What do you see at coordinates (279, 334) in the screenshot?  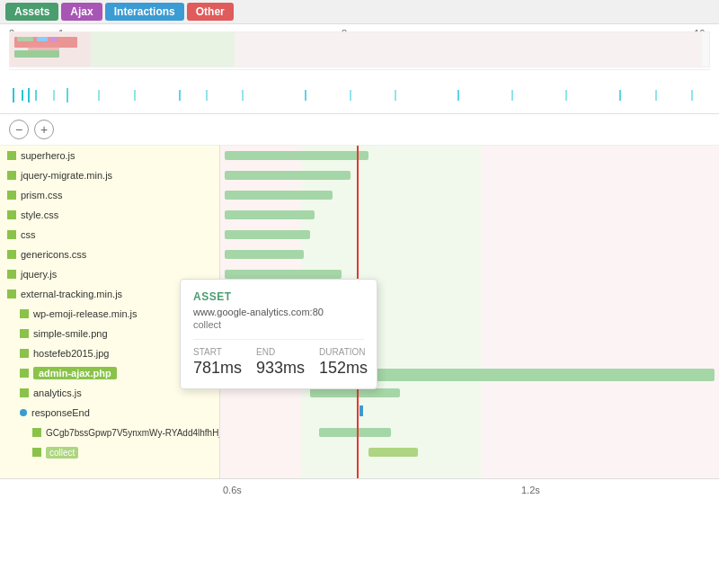 I see `tooltip-popup: ASSET www.google-analytics.com:80 collec…` at bounding box center [279, 334].